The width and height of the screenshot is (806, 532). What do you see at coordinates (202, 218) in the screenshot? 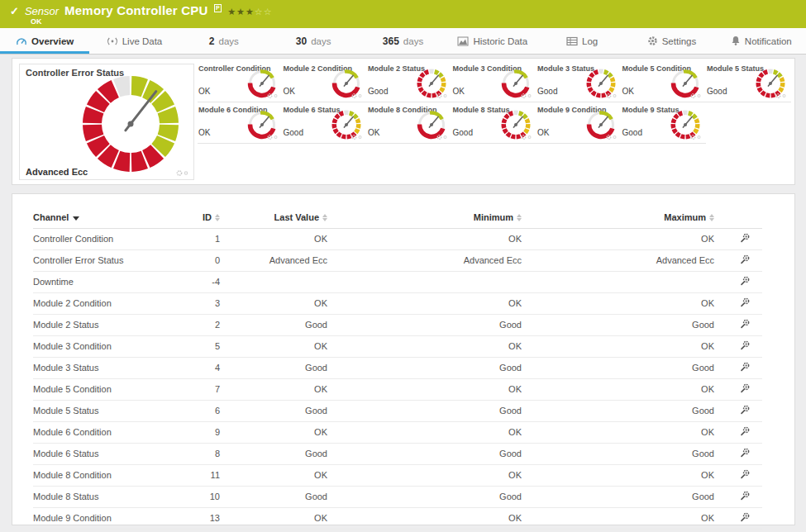
I see `column-header-id: ID` at bounding box center [202, 218].